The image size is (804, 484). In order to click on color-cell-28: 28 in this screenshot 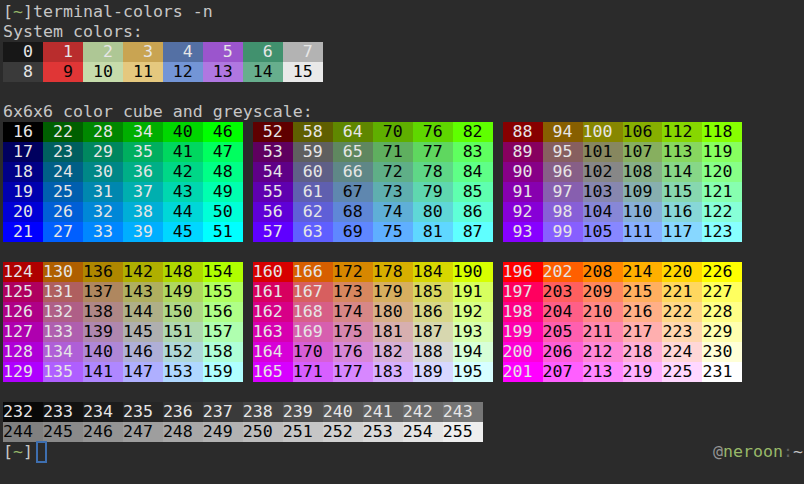, I will do `click(103, 132)`.